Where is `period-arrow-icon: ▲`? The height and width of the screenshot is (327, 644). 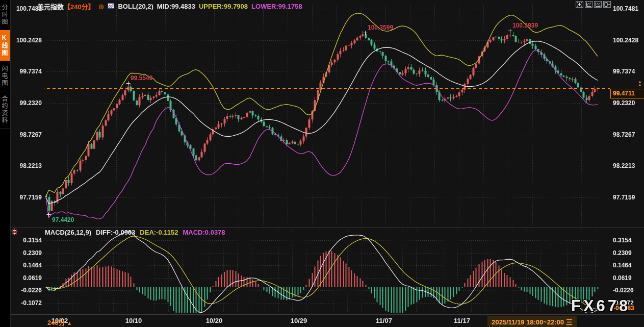 period-arrow-icon: ▲ is located at coordinates (69, 323).